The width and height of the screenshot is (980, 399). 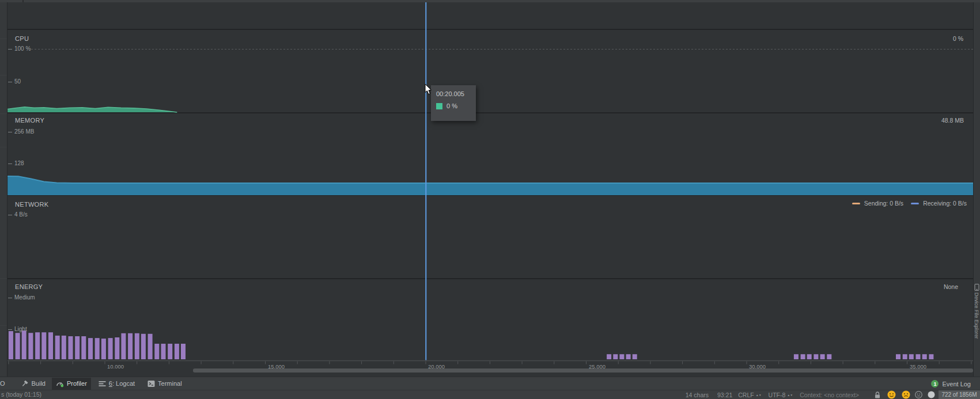 I want to click on tab-terminal: Terminal, so click(x=165, y=383).